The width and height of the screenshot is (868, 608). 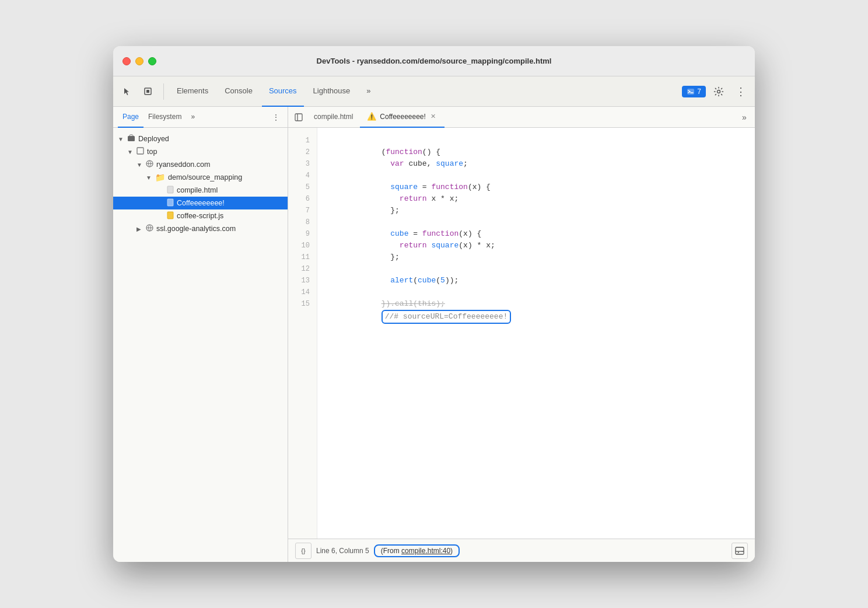 What do you see at coordinates (536, 141) in the screenshot?
I see `code-line-1: (function() {` at bounding box center [536, 141].